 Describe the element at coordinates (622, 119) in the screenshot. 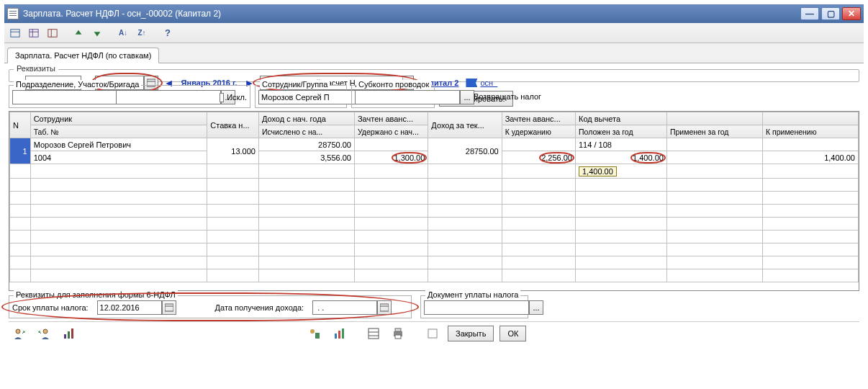

I see `col-deduct-code: Код вычета` at that location.